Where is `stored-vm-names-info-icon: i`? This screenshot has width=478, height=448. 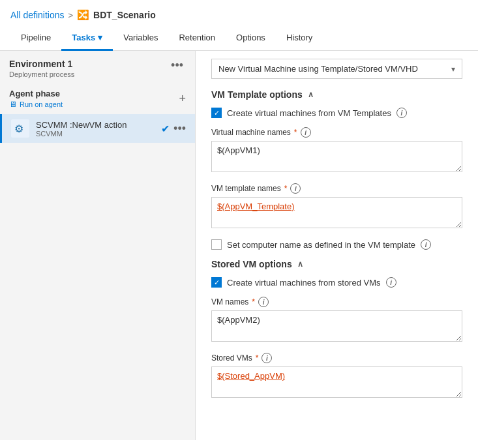 stored-vm-names-info-icon: i is located at coordinates (263, 302).